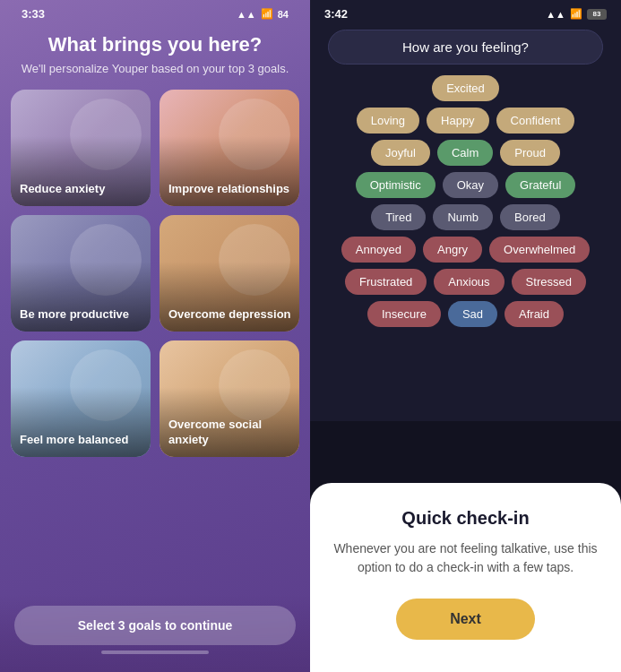 The width and height of the screenshot is (621, 672). Describe the element at coordinates (263, 14) in the screenshot. I see `status-icons-left: ▲▲ 📶 84` at that location.